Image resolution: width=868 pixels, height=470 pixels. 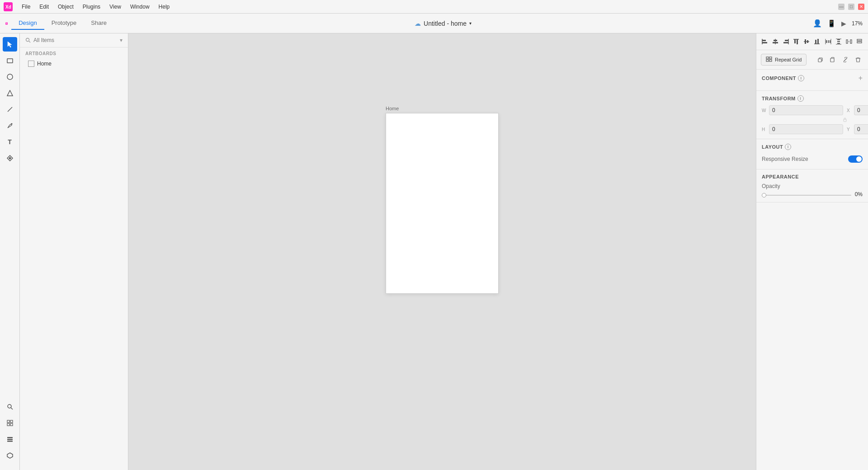 What do you see at coordinates (817, 24) in the screenshot?
I see `header-right: 👤 📱 ▶ 17%` at bounding box center [817, 24].